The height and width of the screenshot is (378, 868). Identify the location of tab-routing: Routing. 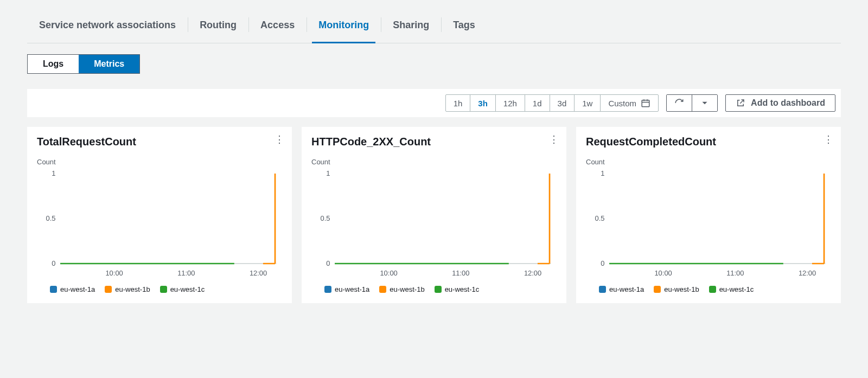
(218, 29).